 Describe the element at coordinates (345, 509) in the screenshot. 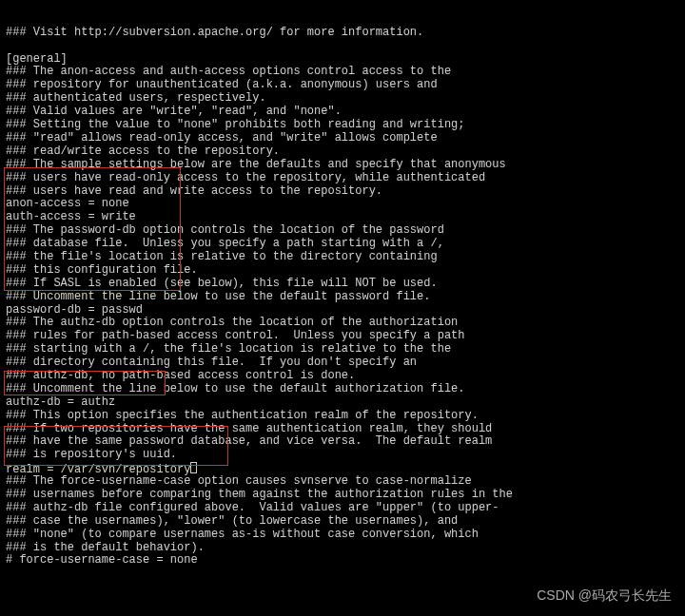

I see `config-line: ### authz-db file configured above. Vali…` at that location.